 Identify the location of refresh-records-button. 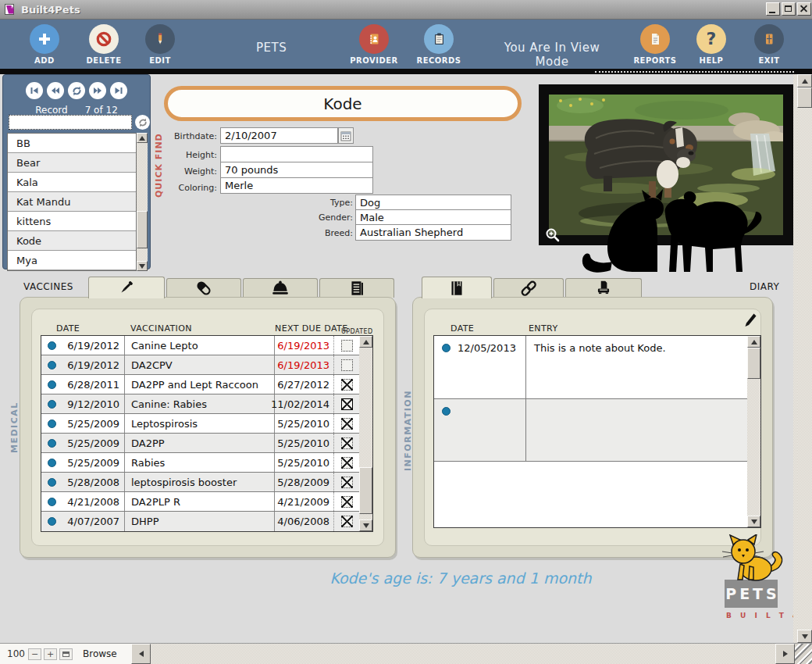
(77, 91).